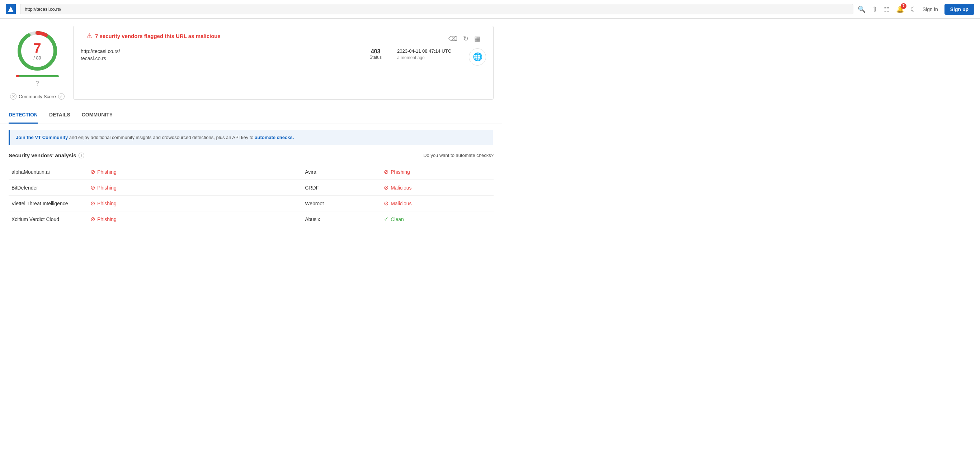 Image resolution: width=980 pixels, height=450 pixels. Describe the element at coordinates (430, 58) in the screenshot. I see `time-ago: a moment ago` at that location.